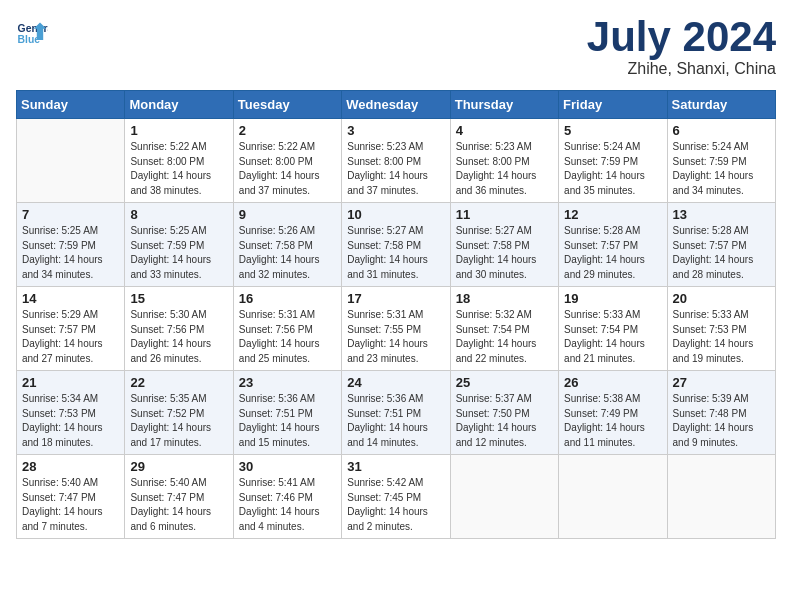  What do you see at coordinates (396, 105) in the screenshot?
I see `calendar-header-row: SundayMondayTuesdayWednesdayThursdayFrid…` at bounding box center [396, 105].